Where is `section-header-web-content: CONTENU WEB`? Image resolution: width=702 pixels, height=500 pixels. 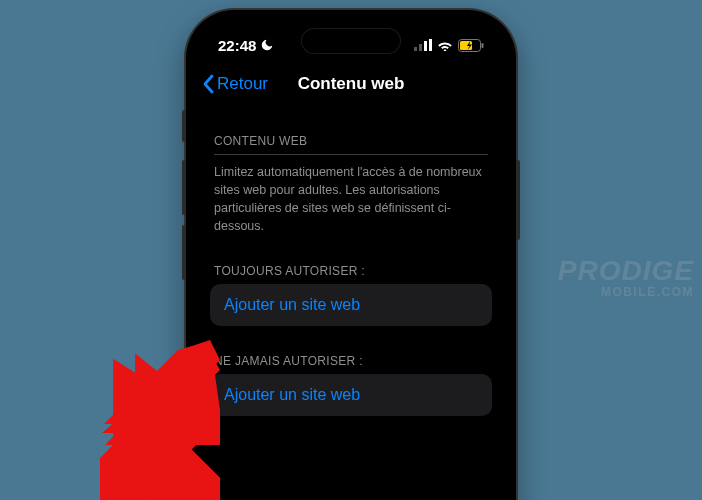
section-header-web-content: CONTENU WEB is located at coordinates (351, 130).